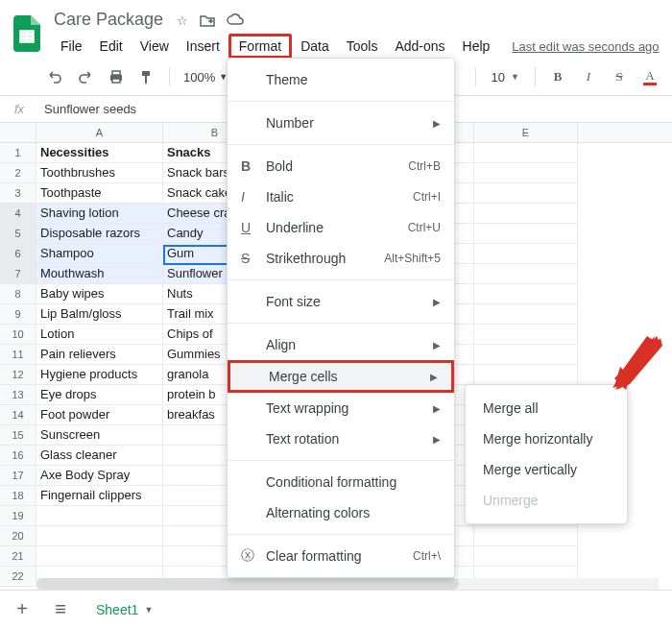 The height and width of the screenshot is (628, 672). I want to click on row-header: 9, so click(18, 315).